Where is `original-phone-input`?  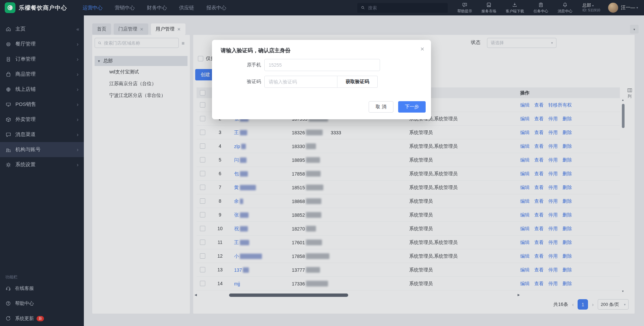
original-phone-input is located at coordinates (322, 65).